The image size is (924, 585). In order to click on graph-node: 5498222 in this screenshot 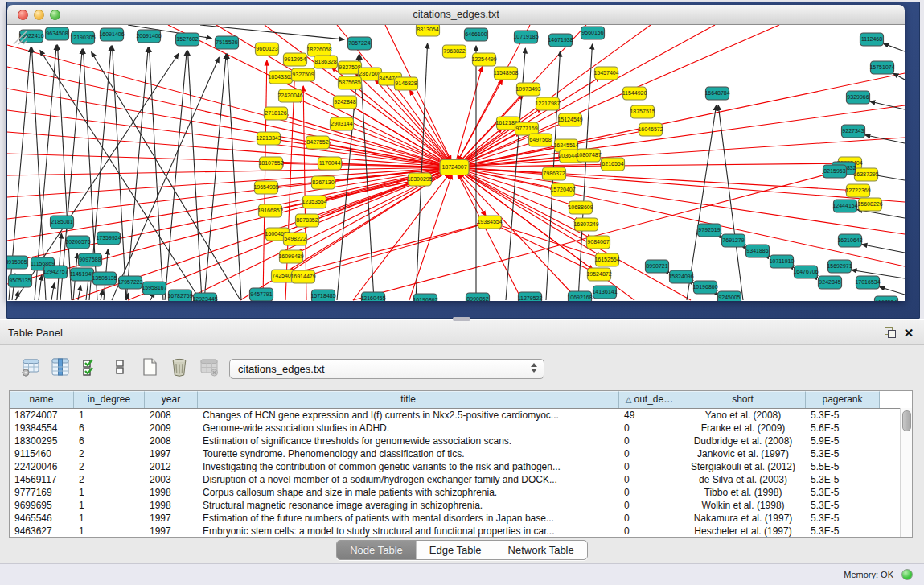, I will do `click(296, 239)`.